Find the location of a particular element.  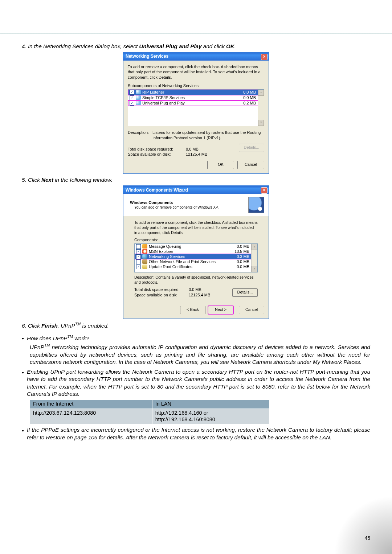

td-lan: http://192.168.4.160 or http://192.168.4… is located at coordinates (211, 416).